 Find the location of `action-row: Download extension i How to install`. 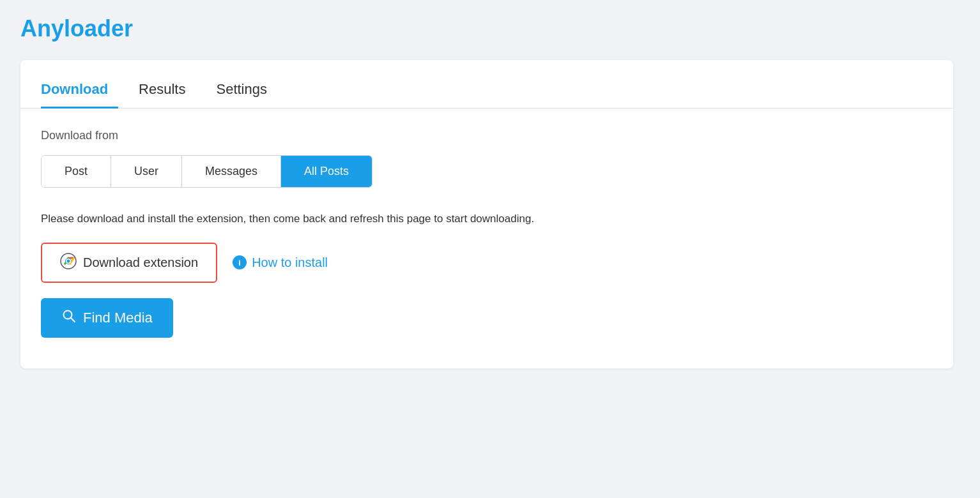

action-row: Download extension i How to install is located at coordinates (487, 263).